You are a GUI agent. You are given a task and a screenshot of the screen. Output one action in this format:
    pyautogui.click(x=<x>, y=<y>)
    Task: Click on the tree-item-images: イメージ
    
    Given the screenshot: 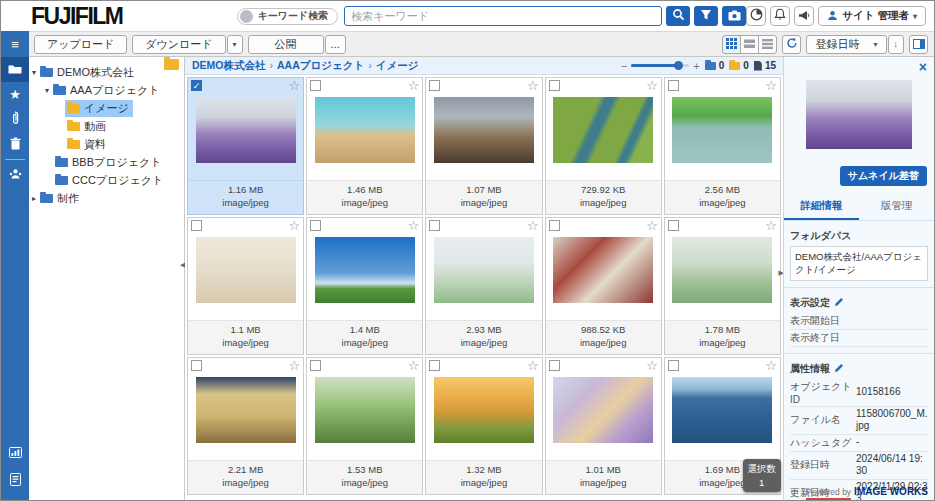 What is the action you would take?
    pyautogui.click(x=106, y=108)
    